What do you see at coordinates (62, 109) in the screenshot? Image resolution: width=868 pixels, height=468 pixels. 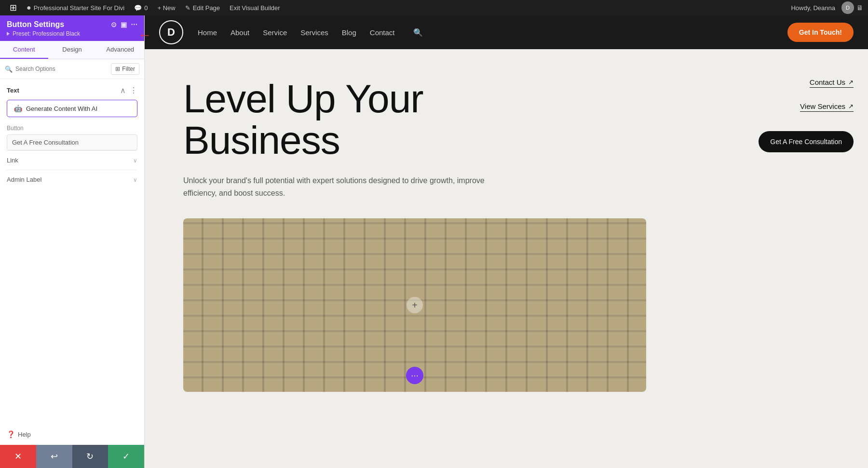 I see `ai-generate-label: Generate Content With AI` at bounding box center [62, 109].